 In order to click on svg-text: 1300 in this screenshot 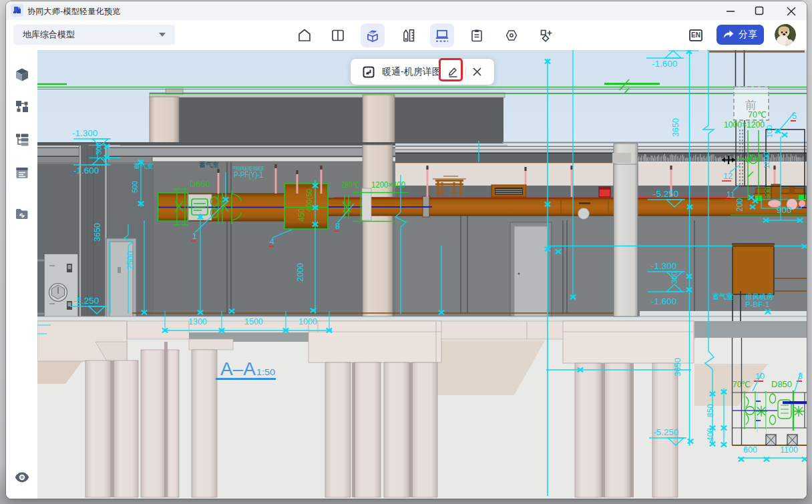, I will do `click(198, 322)`.